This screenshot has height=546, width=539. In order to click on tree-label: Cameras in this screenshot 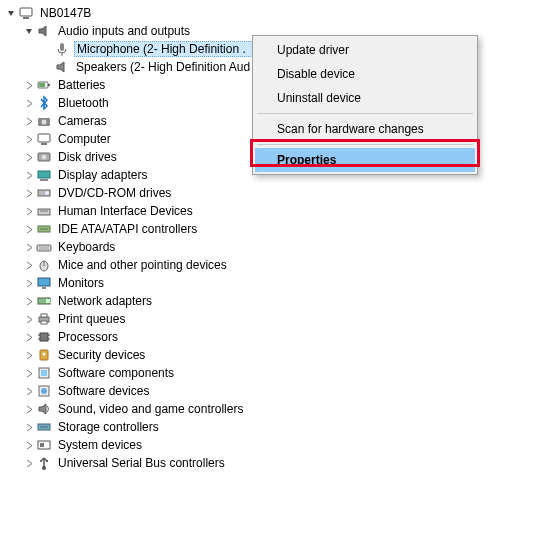, I will do `click(82, 121)`.